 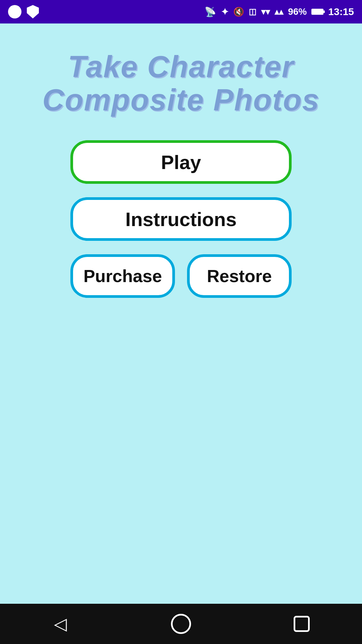 I want to click on recents-button, so click(x=302, y=624).